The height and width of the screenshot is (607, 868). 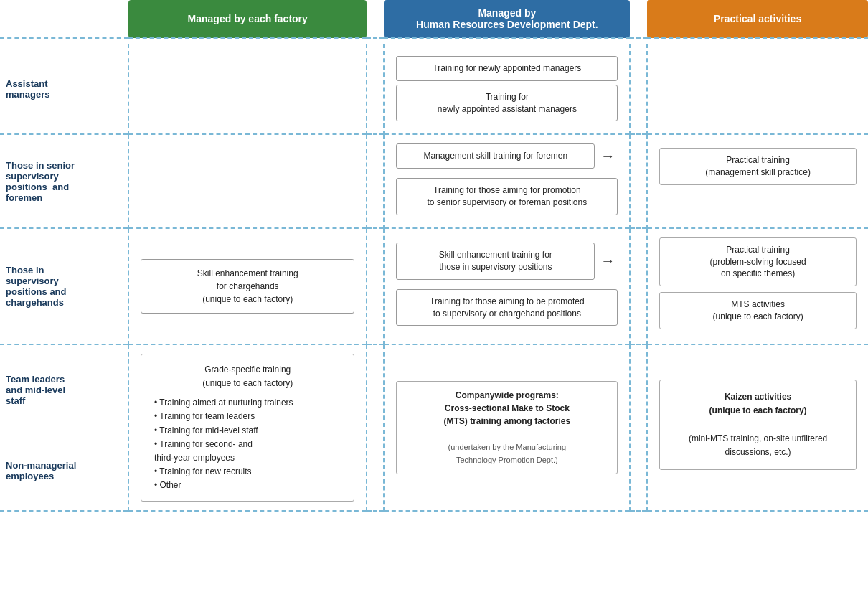 What do you see at coordinates (608, 156) in the screenshot?
I see `arrow-mgmt-skill: →` at bounding box center [608, 156].